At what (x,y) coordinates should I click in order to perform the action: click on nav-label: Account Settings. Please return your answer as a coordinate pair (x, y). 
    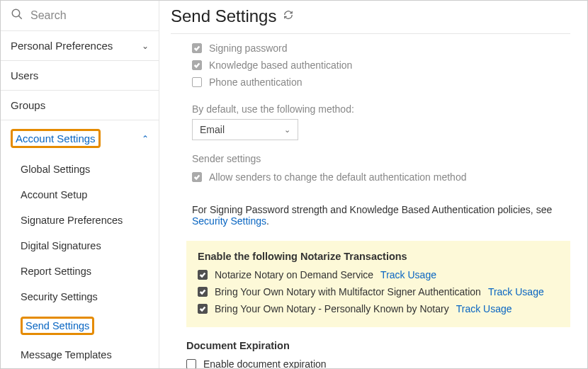
    Looking at the image, I should click on (55, 139).